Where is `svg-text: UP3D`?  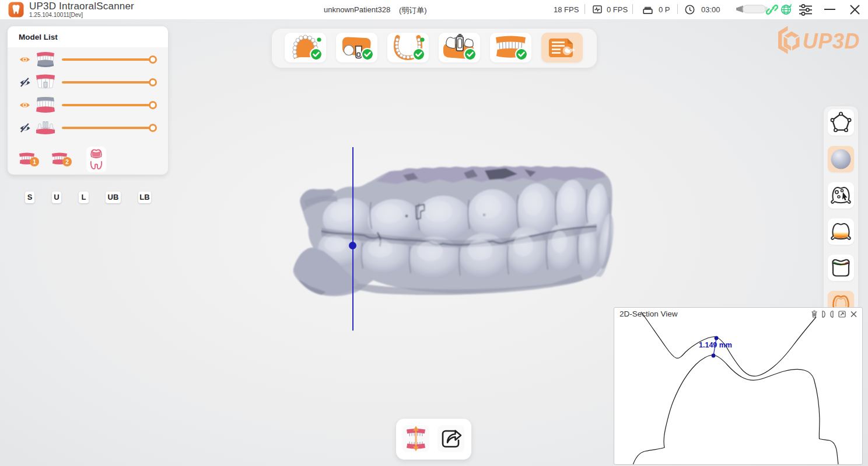
svg-text: UP3D is located at coordinates (831, 41).